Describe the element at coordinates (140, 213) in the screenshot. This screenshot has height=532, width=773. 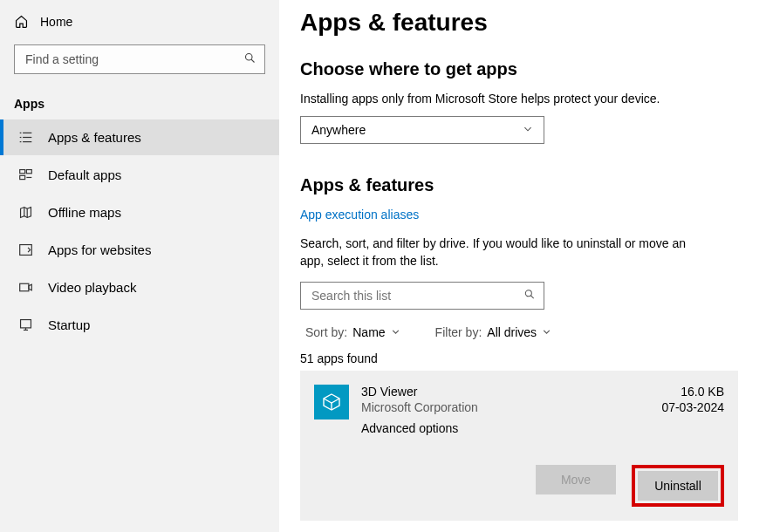
I see `sidebar-item-offline-maps: Offline maps` at that location.